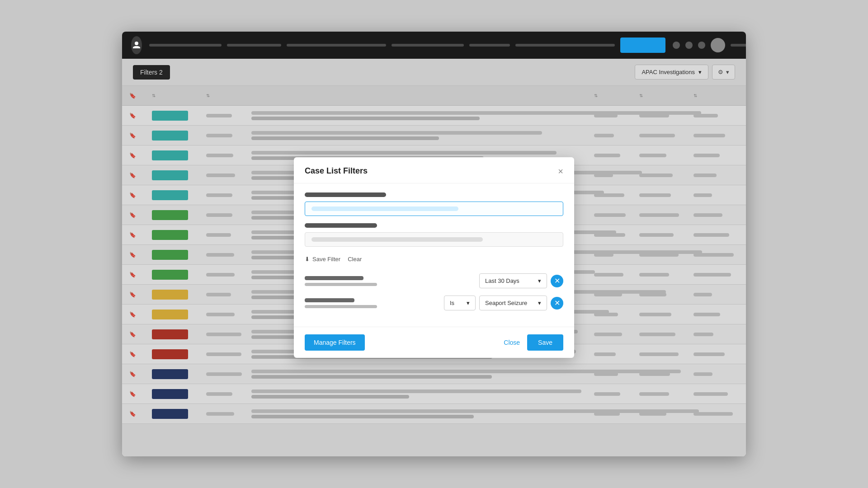  I want to click on download-icon: ⬇, so click(307, 259).